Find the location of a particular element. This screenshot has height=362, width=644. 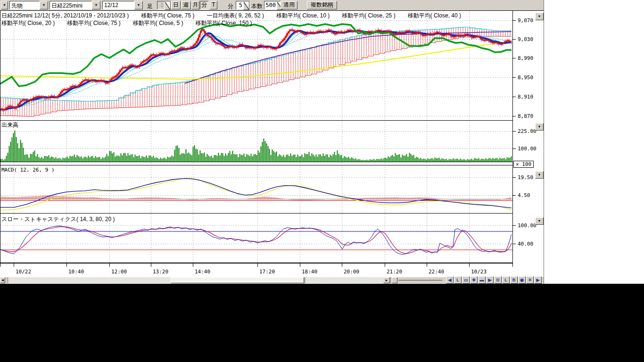

legend-item: 移動平均( Close, 10 ) is located at coordinates (303, 16).